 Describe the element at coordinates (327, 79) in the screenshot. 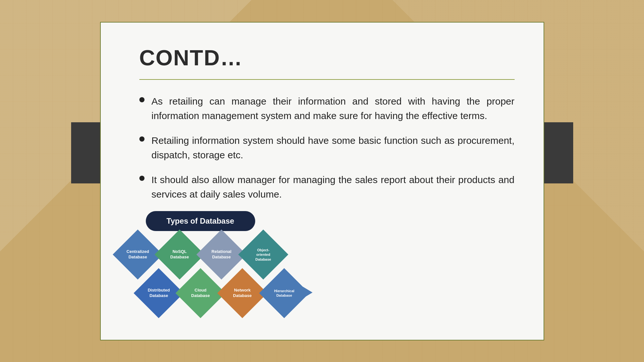

I see `title-divider` at that location.